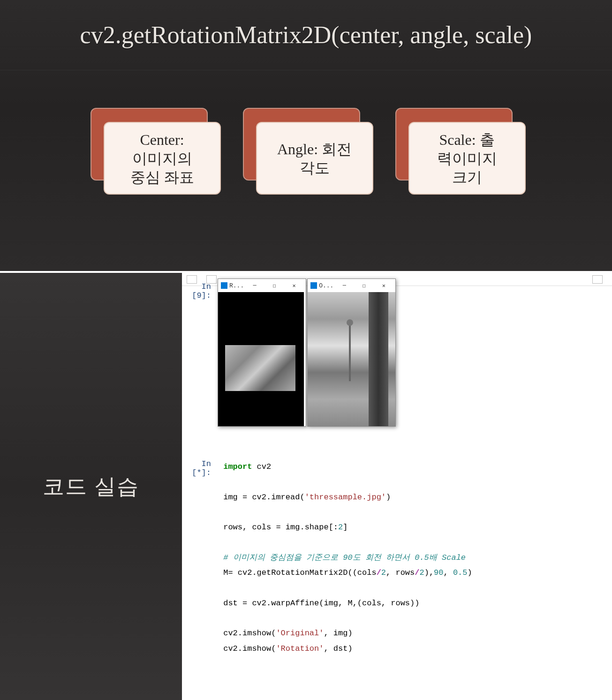  What do you see at coordinates (352, 286) in the screenshot?
I see `titlebar: O... — ☐ ✕` at bounding box center [352, 286].